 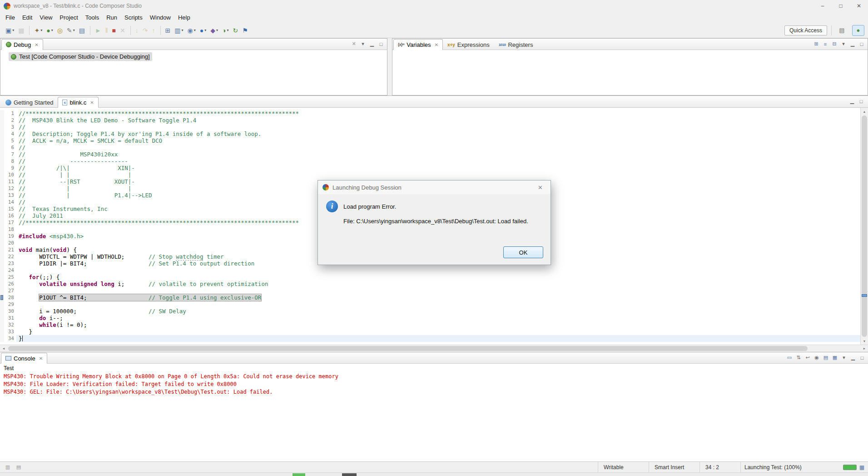 What do you see at coordinates (10, 30) in the screenshot?
I see `new-wizard-icon: ▣▾` at bounding box center [10, 30].